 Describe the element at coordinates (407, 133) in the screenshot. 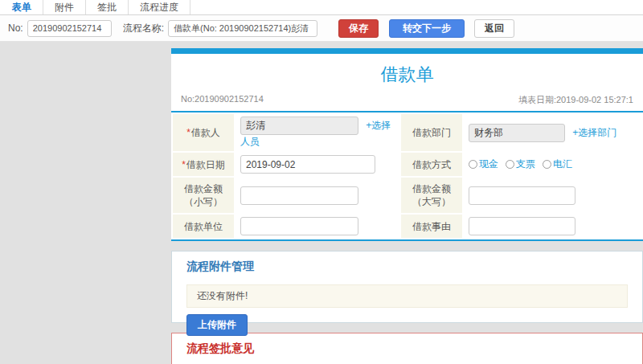

I see `table-row: *借款人 +选择人员 借款部门 +选择部门` at that location.